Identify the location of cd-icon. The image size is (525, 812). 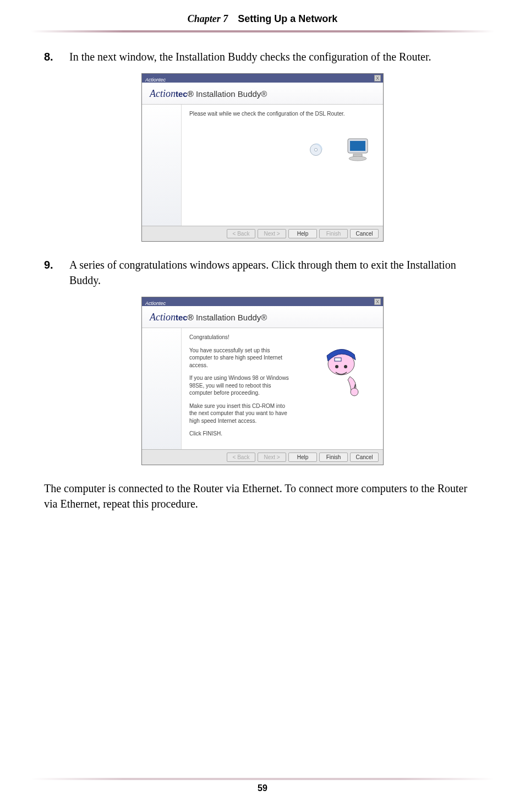
(316, 150).